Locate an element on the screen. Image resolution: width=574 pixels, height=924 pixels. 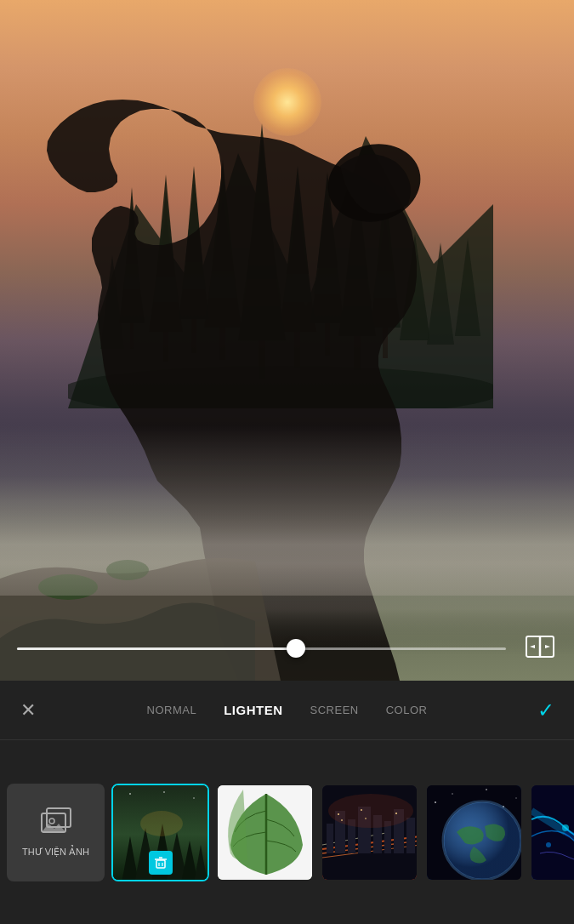
compare-button is located at coordinates (540, 647).